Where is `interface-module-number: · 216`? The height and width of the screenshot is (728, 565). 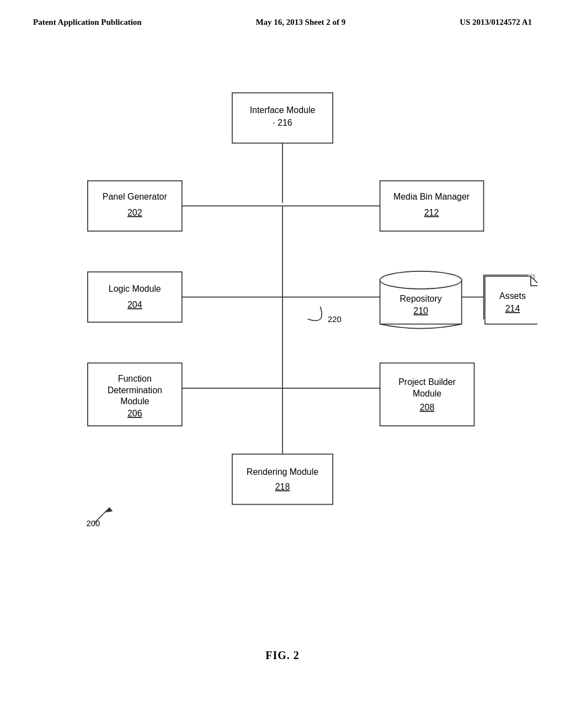 interface-module-number: · 216 is located at coordinates (282, 122).